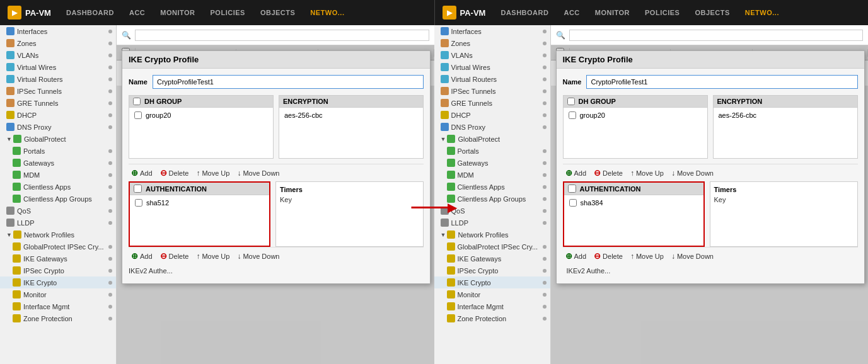  What do you see at coordinates (613, 13) in the screenshot?
I see `nav-monitor-right: MONITOR` at bounding box center [613, 13].